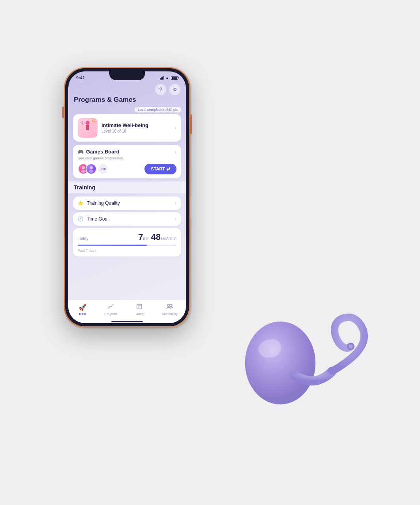  What do you see at coordinates (99, 152) in the screenshot?
I see `games-title-row: 🎮 Games Board` at bounding box center [99, 152].